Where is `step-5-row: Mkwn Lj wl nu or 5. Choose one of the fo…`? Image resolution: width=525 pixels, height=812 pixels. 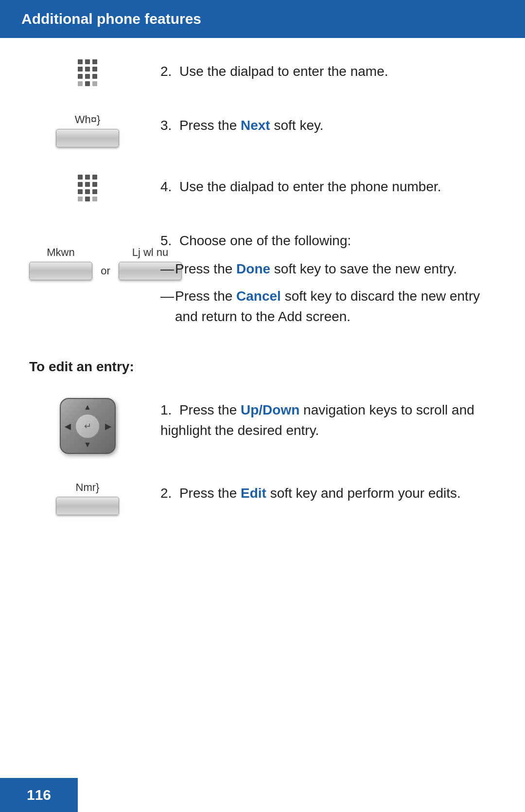 step-5-row: Mkwn Lj wl nu or 5. Choose one of the fo… is located at coordinates (262, 280).